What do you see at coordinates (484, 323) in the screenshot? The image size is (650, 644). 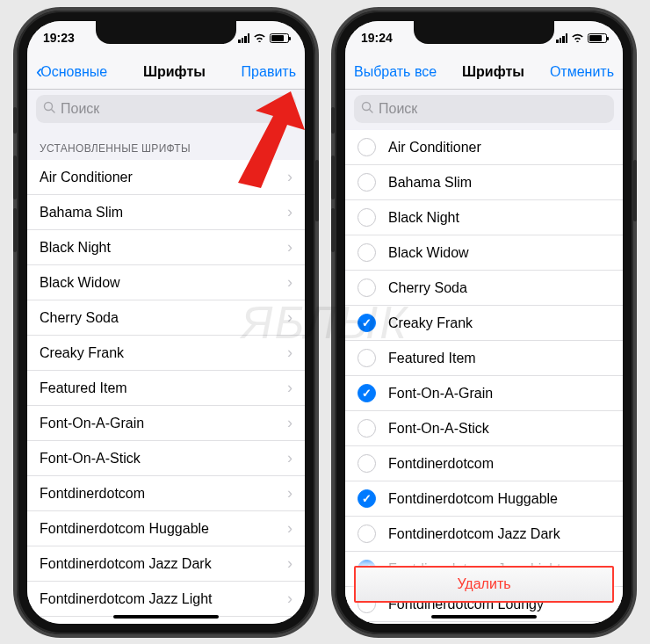 I see `font-row-selectable: Creaky Frank` at bounding box center [484, 323].